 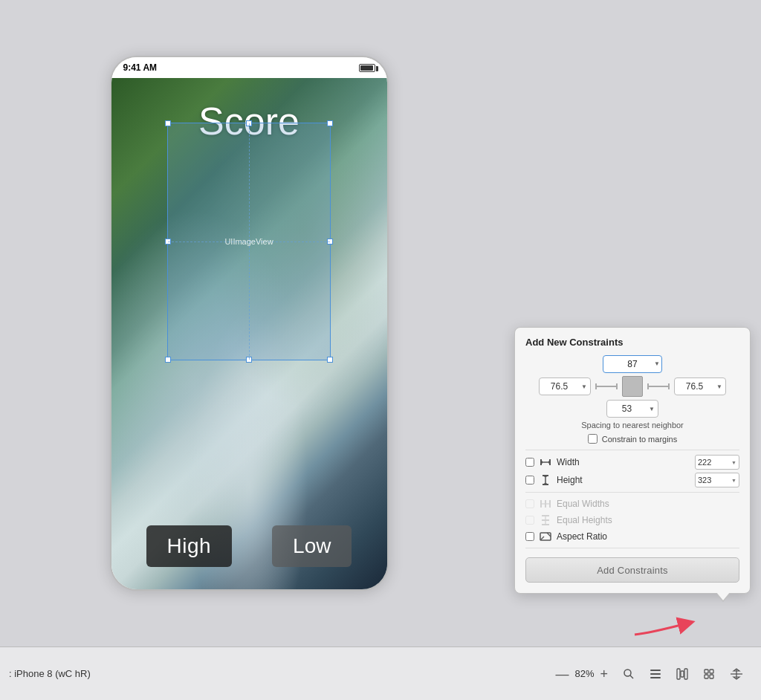 What do you see at coordinates (712, 462) in the screenshot?
I see `width-value` at bounding box center [712, 462].